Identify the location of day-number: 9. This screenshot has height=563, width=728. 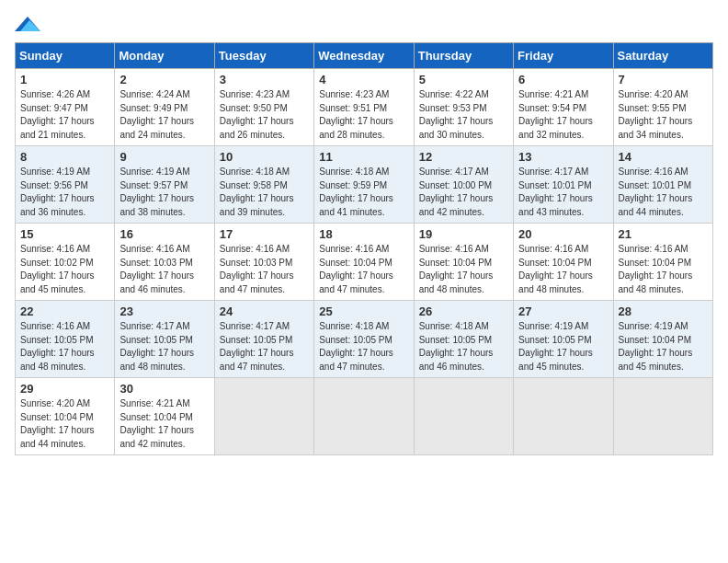
(164, 156).